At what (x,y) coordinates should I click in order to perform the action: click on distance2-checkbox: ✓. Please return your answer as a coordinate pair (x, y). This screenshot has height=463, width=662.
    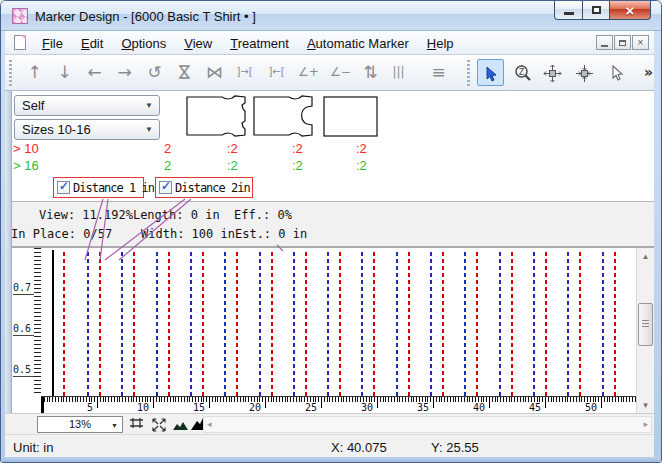
    Looking at the image, I should click on (166, 188).